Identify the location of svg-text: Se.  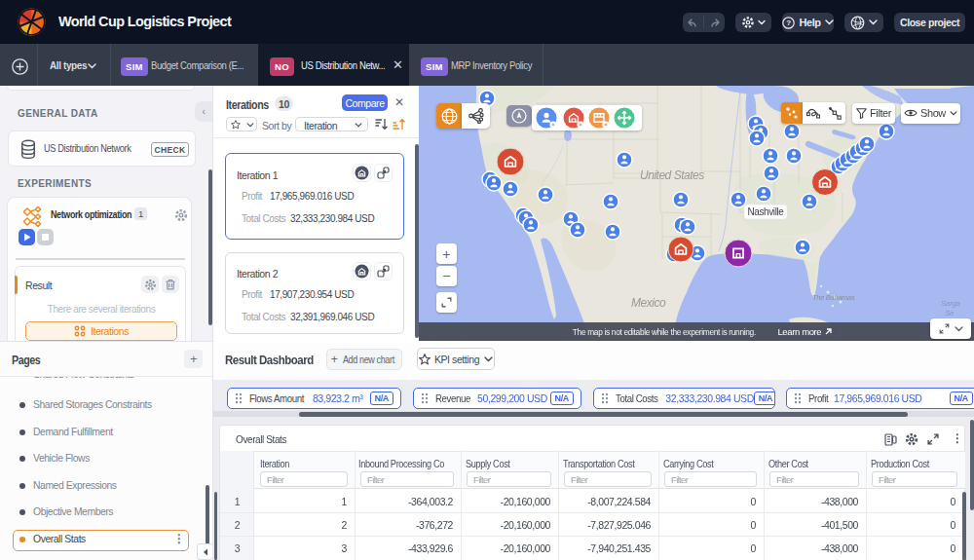
(950, 314).